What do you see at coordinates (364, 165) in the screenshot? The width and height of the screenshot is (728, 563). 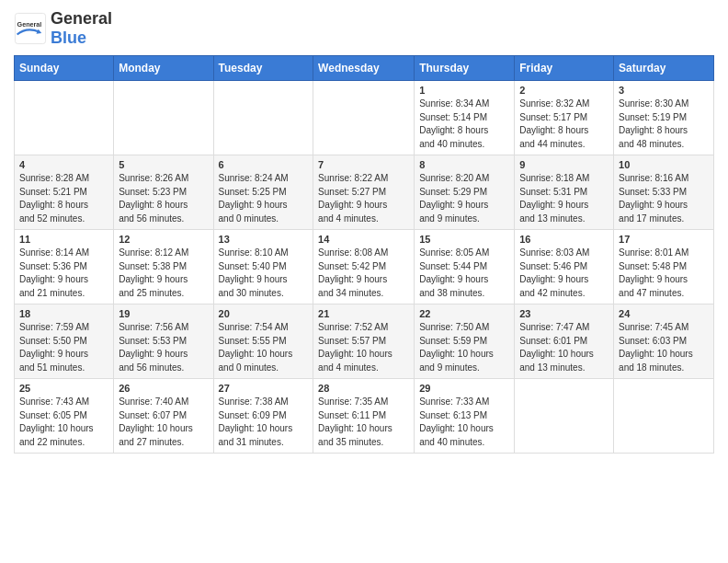 I see `day-number: 7` at bounding box center [364, 165].